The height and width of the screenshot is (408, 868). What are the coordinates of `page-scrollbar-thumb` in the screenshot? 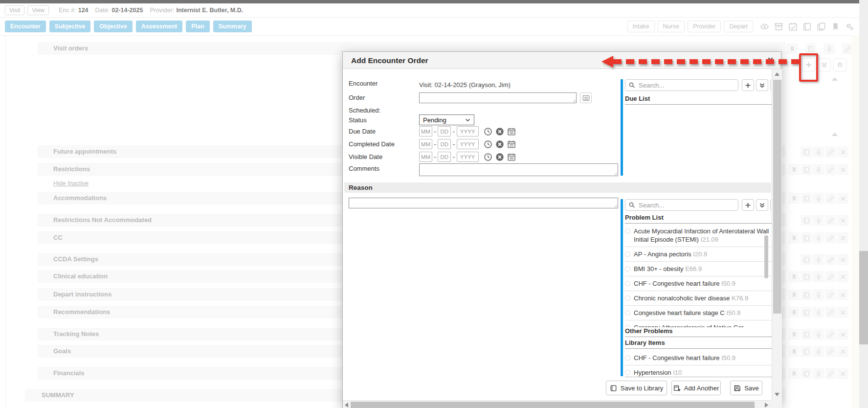 It's located at (864, 297).